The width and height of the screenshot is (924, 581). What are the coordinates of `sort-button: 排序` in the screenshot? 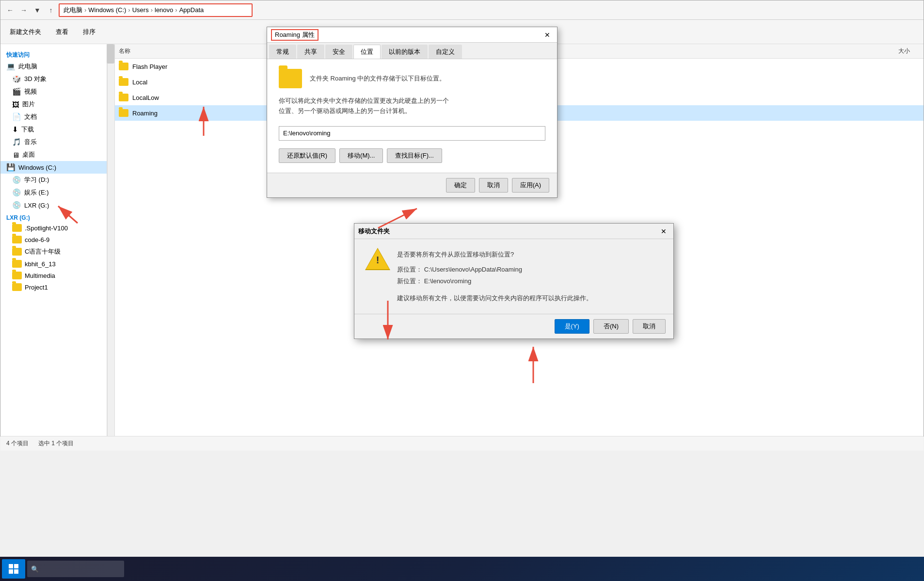 It's located at (89, 32).